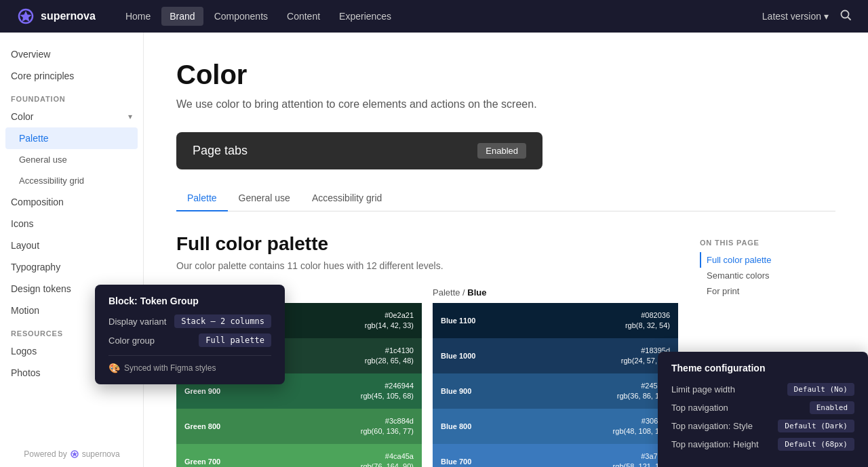  Describe the element at coordinates (763, 409) in the screenshot. I see `theme-config-panel: Theme configuration Limit page width Def…` at that location.